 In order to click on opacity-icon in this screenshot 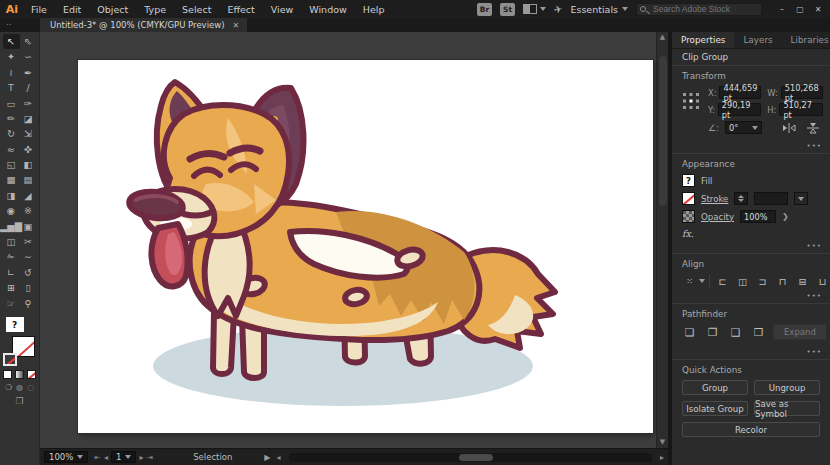, I will do `click(688, 216)`.